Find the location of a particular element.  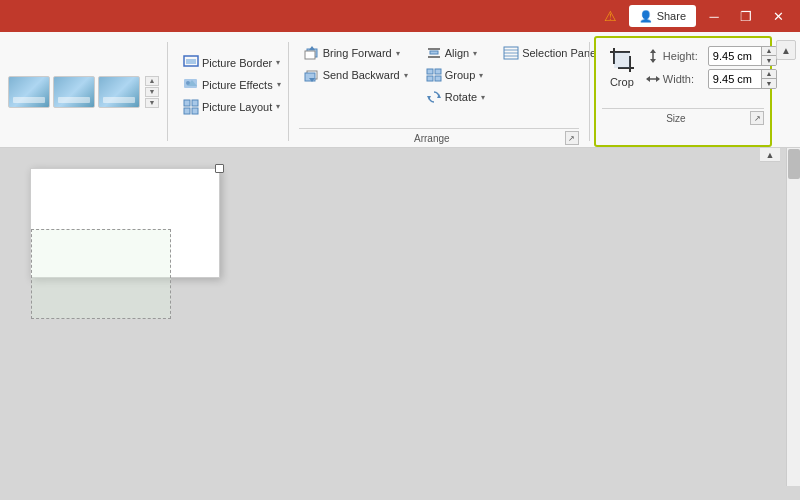

picture-border-button: Picture Border ▾ is located at coordinates (228, 63).